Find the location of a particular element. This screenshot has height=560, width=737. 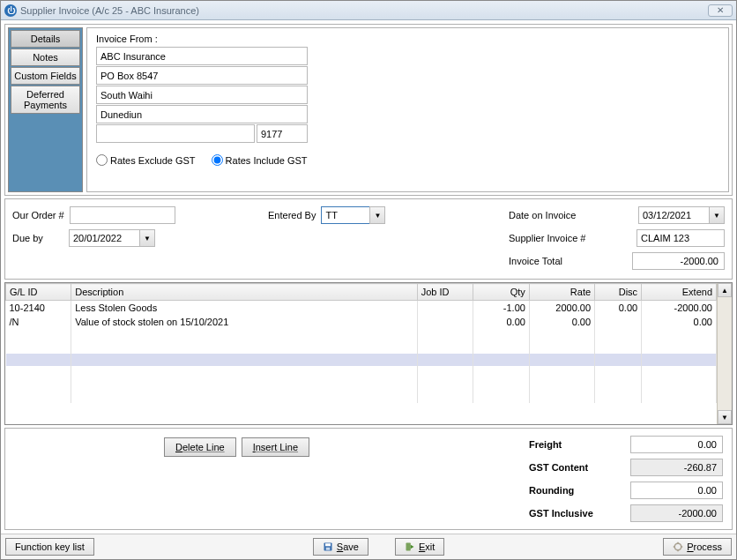

gst-content-label: GST Content is located at coordinates (575, 467).